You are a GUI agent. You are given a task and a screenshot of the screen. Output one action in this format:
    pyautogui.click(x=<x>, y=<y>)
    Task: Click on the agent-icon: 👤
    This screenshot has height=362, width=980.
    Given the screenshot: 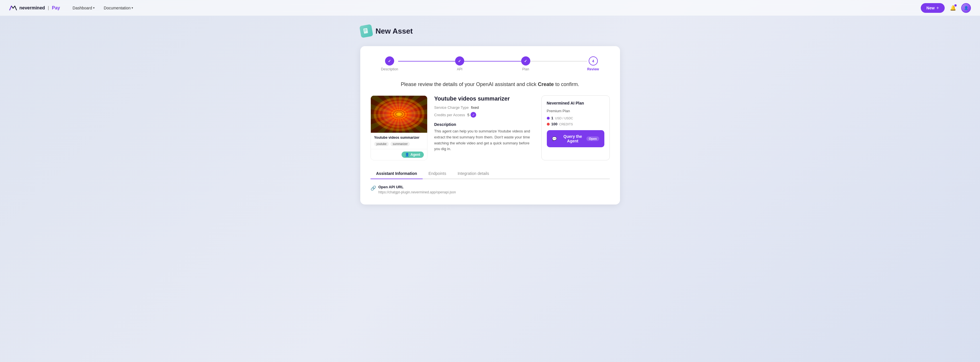 What is the action you would take?
    pyautogui.click(x=407, y=155)
    